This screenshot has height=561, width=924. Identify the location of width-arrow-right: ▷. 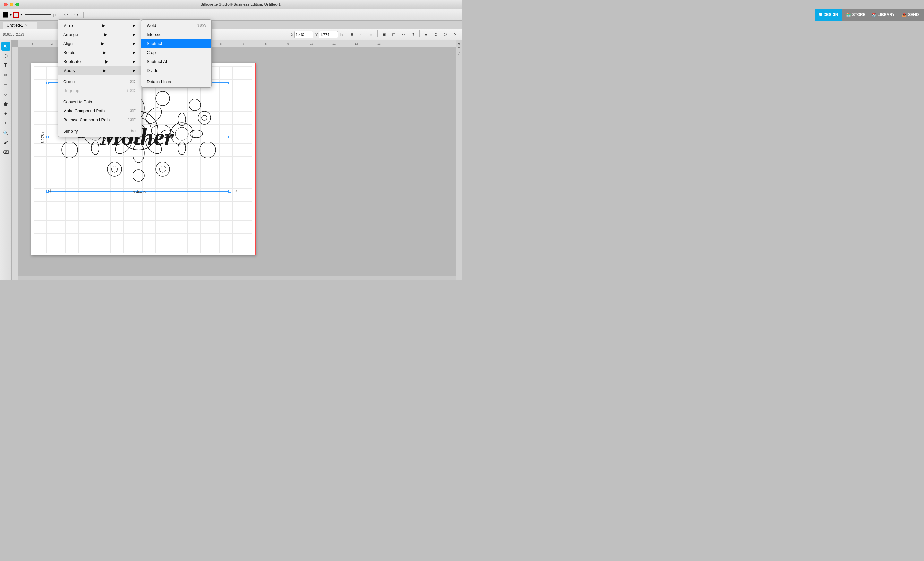
(236, 190).